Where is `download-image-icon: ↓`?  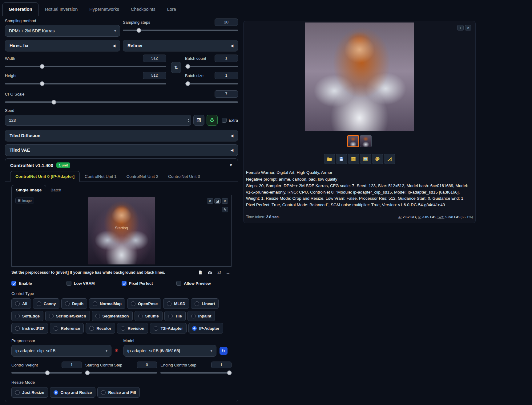 download-image-icon: ↓ is located at coordinates (461, 28).